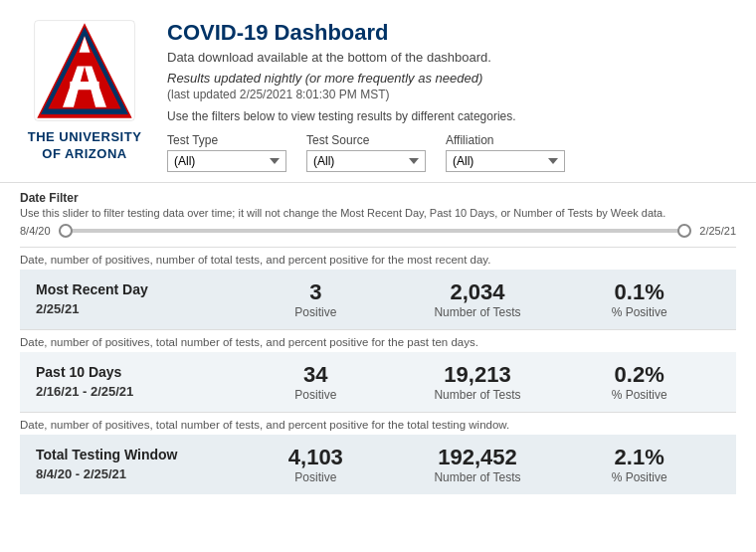 The height and width of the screenshot is (552, 756). What do you see at coordinates (378, 215) in the screenshot?
I see `date-filter-section: Date Filter Use this slider to filter te…` at bounding box center [378, 215].